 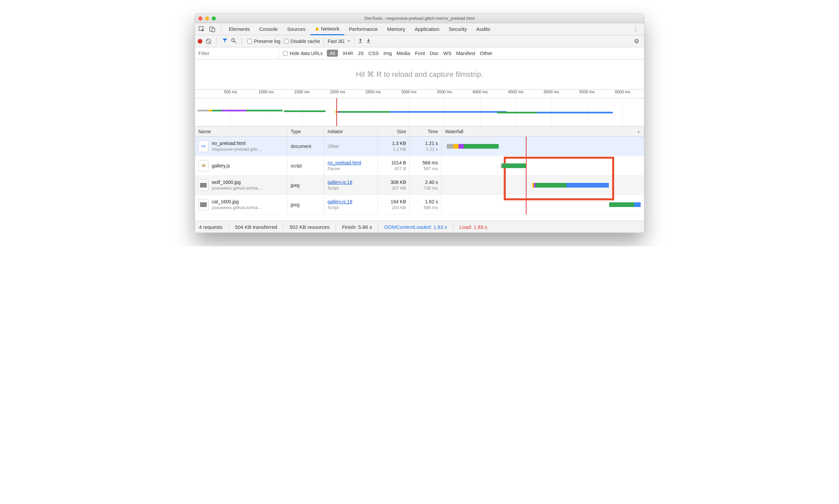 I want to click on filter-type-other: Other, so click(x=486, y=53).